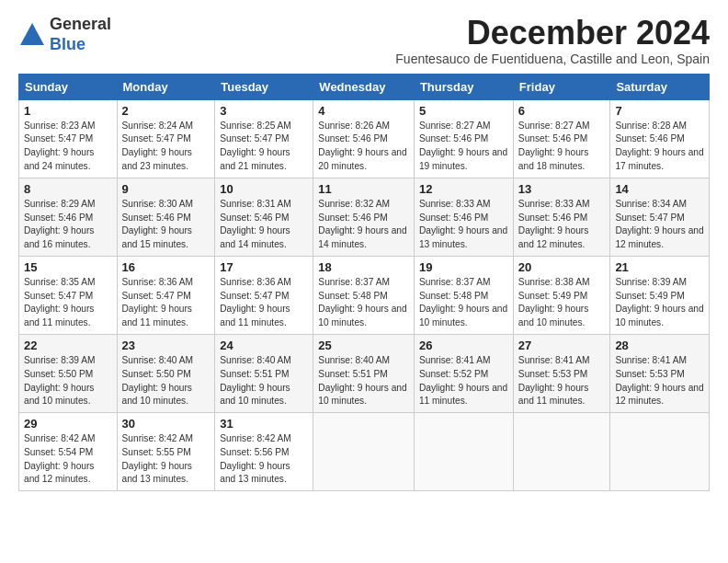 The width and height of the screenshot is (728, 563). Describe the element at coordinates (68, 138) in the screenshot. I see `calendar-cell: 1 Sunrise: 8:23 AM Sunset: 5:47 PM Dayli…` at that location.